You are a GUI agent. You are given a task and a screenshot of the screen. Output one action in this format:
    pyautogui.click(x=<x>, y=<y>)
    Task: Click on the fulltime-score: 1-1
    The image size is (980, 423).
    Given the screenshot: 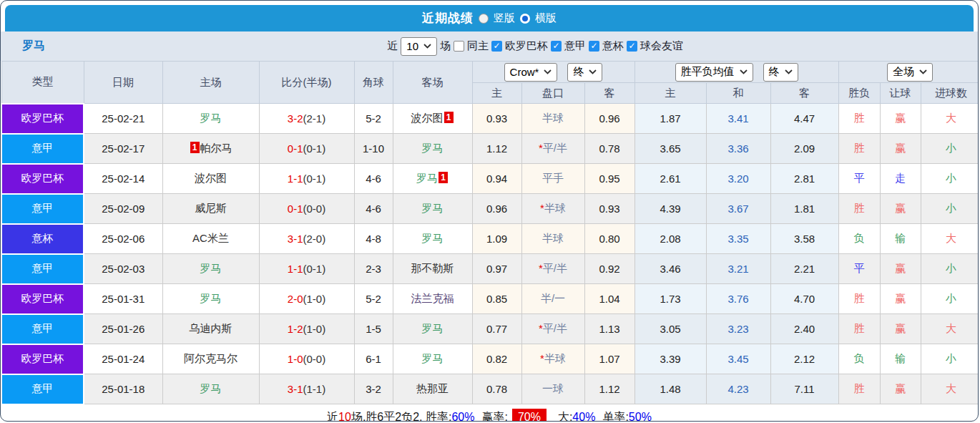 What is the action you would take?
    pyautogui.click(x=295, y=269)
    